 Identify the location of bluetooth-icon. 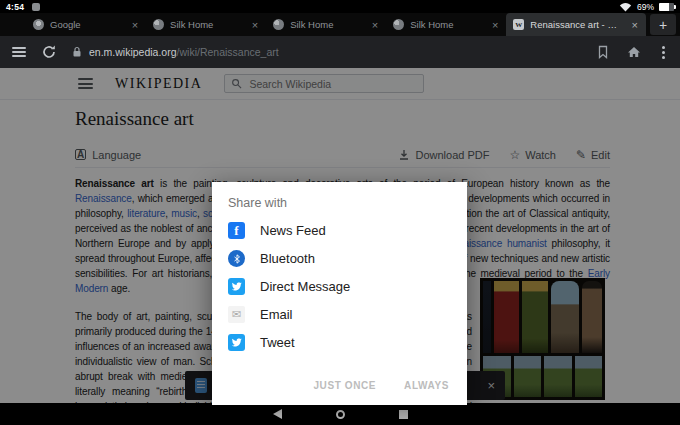
(236, 258).